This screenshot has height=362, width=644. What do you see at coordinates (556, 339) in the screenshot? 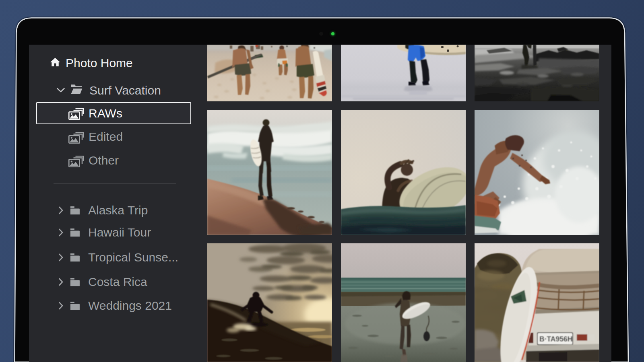
I see `svg-text: B·TA956H` at bounding box center [556, 339].